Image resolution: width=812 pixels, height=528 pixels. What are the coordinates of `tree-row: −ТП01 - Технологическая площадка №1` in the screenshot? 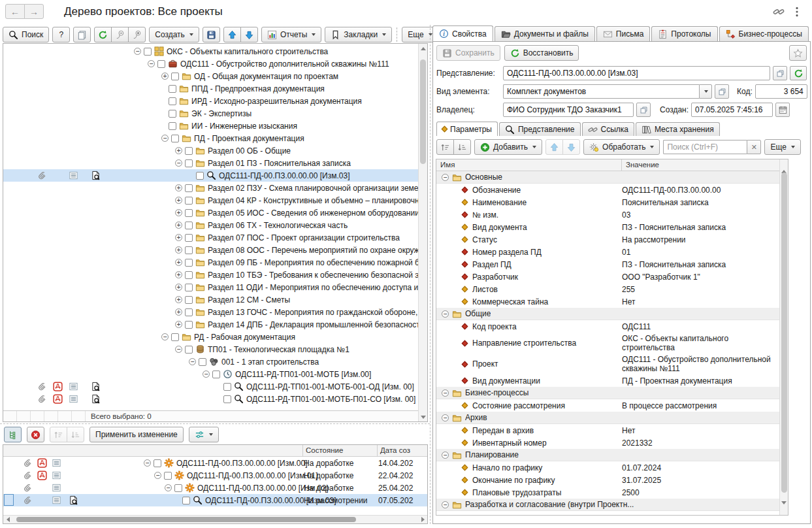 It's located at (210, 349).